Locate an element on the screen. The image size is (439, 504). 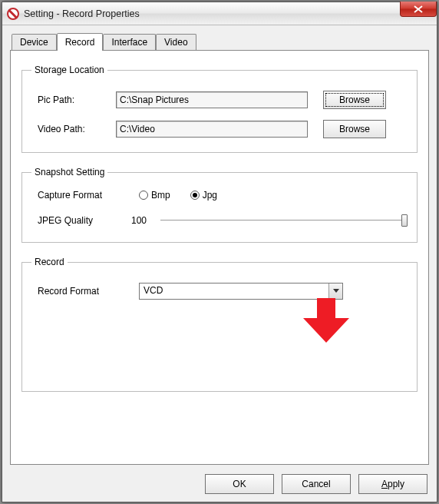
slider-track is located at coordinates (282, 220).